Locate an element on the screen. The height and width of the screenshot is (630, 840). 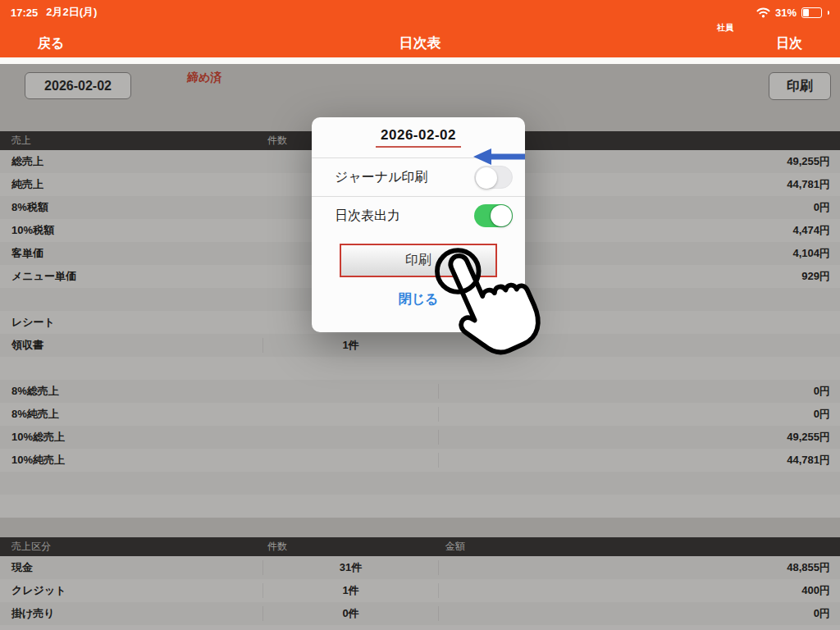
date-text: 2月2日(月) is located at coordinates (71, 12).